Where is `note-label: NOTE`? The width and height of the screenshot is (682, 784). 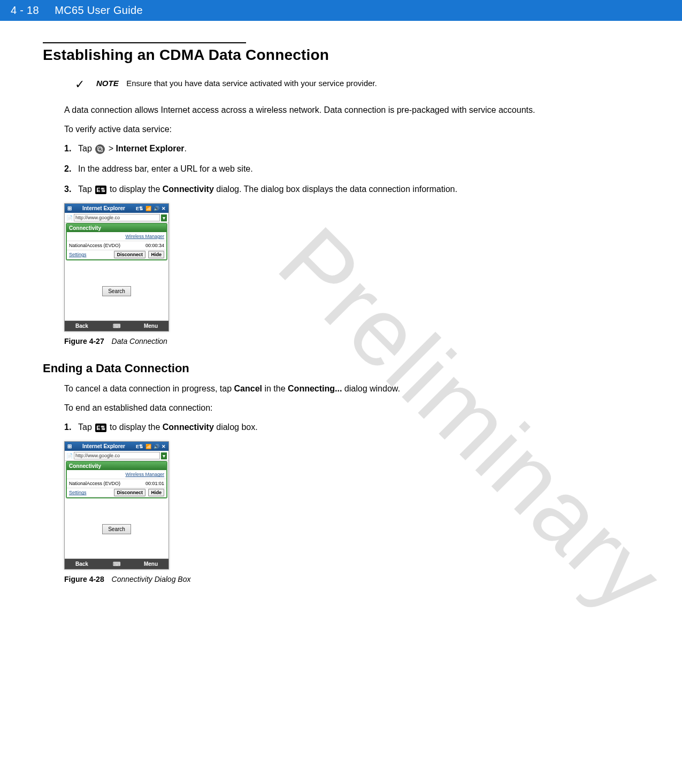 note-label: NOTE is located at coordinates (108, 83).